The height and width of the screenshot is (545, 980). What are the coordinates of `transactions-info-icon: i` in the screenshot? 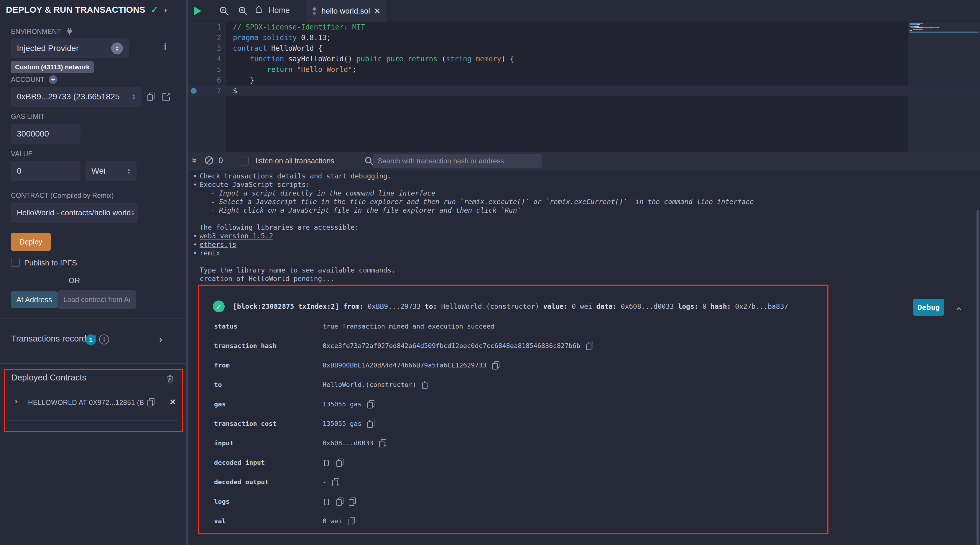 It's located at (104, 339).